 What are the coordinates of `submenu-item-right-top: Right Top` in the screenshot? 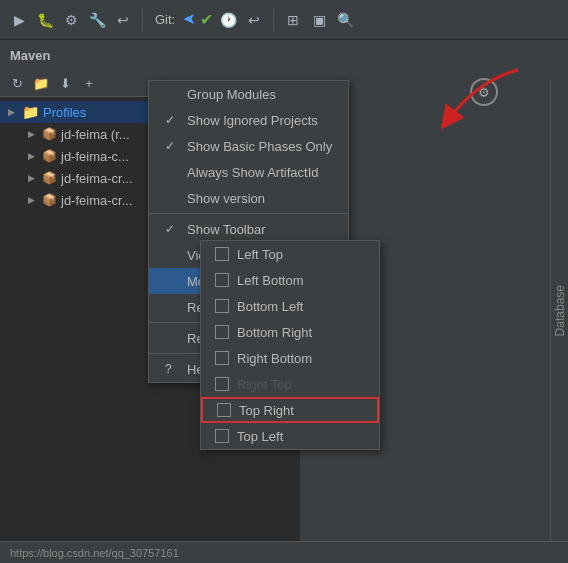 It's located at (290, 384).